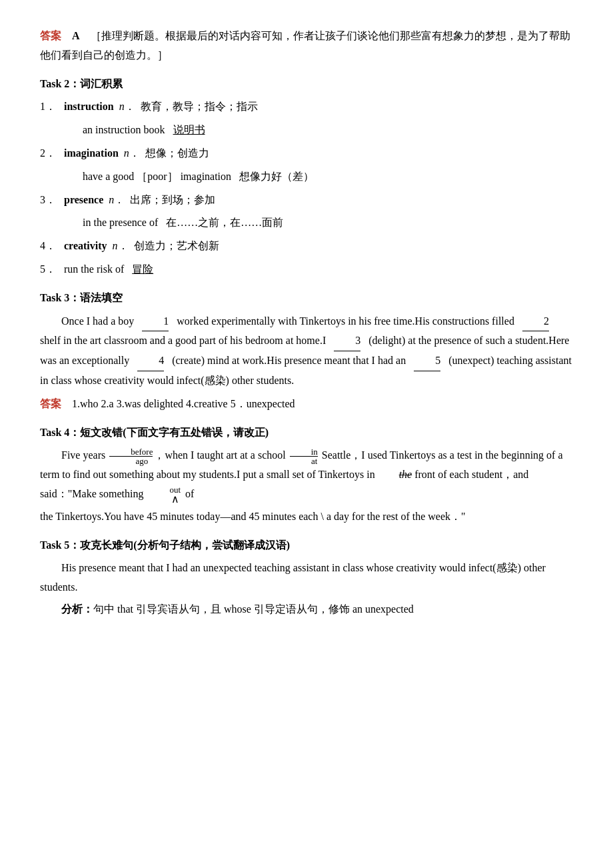 This screenshot has height=868, width=613. What do you see at coordinates (306, 475) in the screenshot?
I see `task4-paragraph1: Five years before ago ，when I taught art…` at bounding box center [306, 475].